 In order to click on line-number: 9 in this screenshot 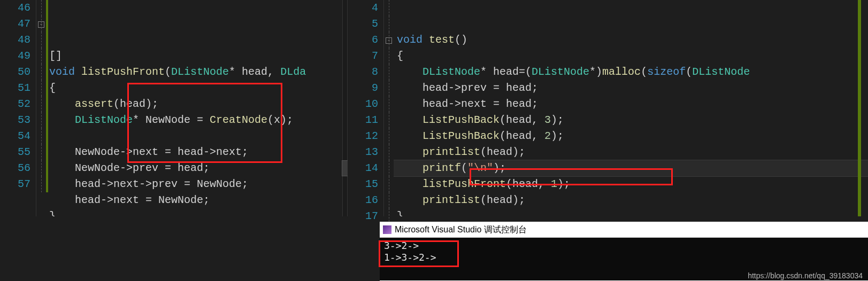, I will do `click(363, 88)`.